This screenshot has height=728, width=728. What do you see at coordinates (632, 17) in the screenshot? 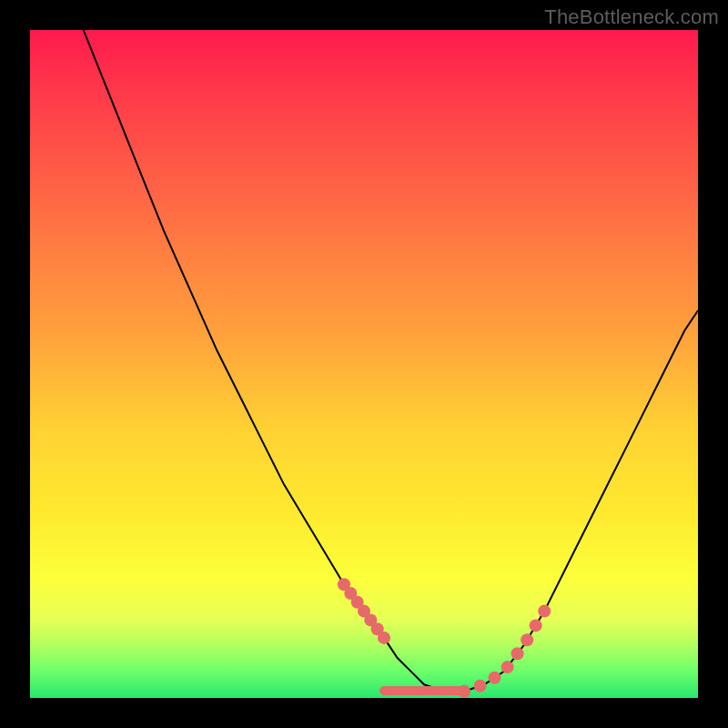
I see `watermark-text: TheBottleneck.com` at bounding box center [632, 17].